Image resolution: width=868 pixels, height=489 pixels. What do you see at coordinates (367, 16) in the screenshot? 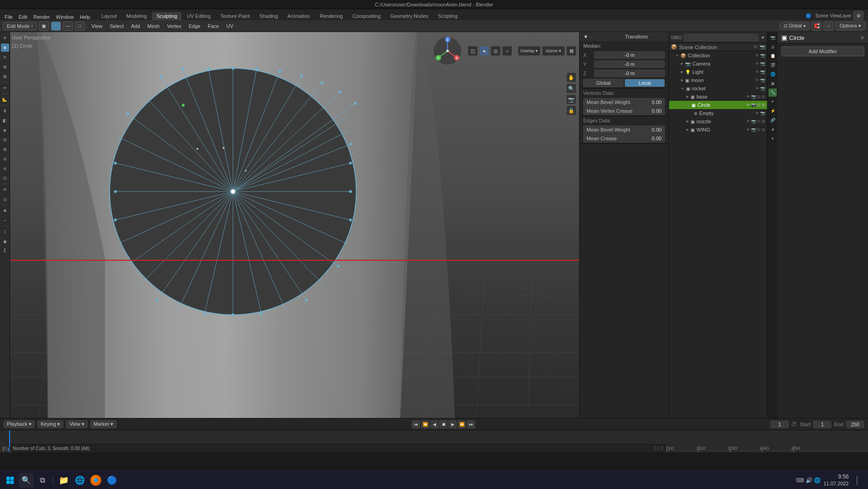
I see `tab-compositing: Compositing` at bounding box center [367, 16].